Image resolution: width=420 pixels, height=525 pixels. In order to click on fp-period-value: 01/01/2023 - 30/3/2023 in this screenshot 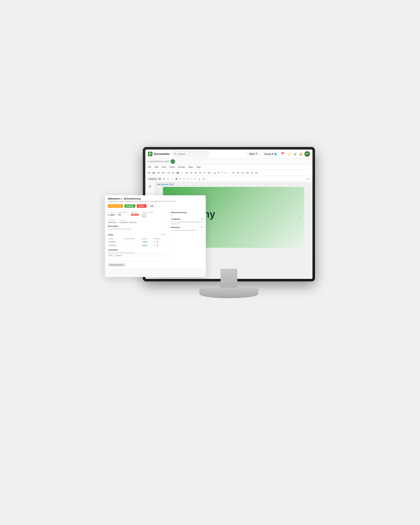, I will do `click(128, 223)`.